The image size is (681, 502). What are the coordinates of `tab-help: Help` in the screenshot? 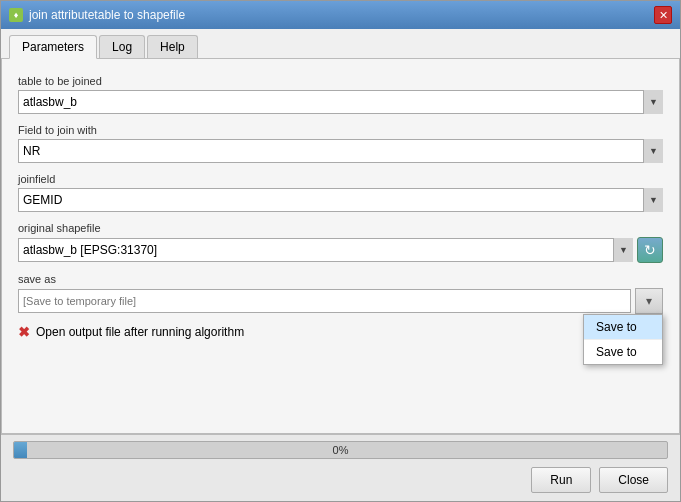 It's located at (172, 46).